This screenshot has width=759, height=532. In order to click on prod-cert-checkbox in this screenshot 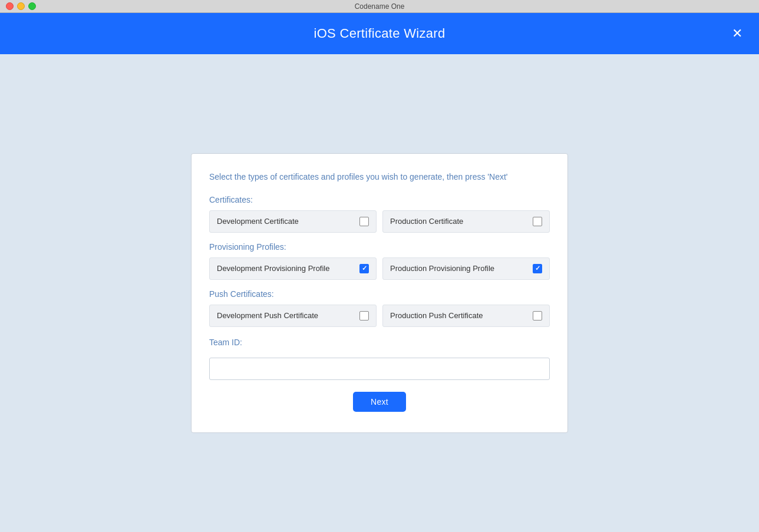, I will do `click(537, 222)`.